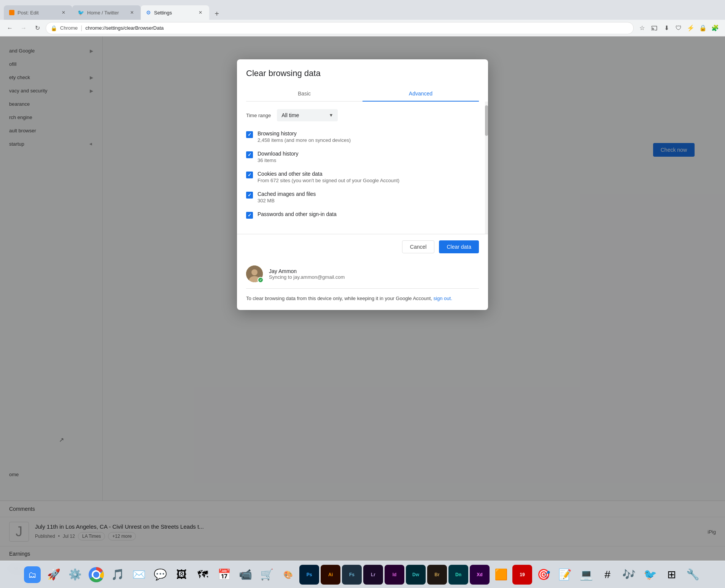 The image size is (725, 588). Describe the element at coordinates (10, 28) in the screenshot. I see `back-button: ←` at that location.